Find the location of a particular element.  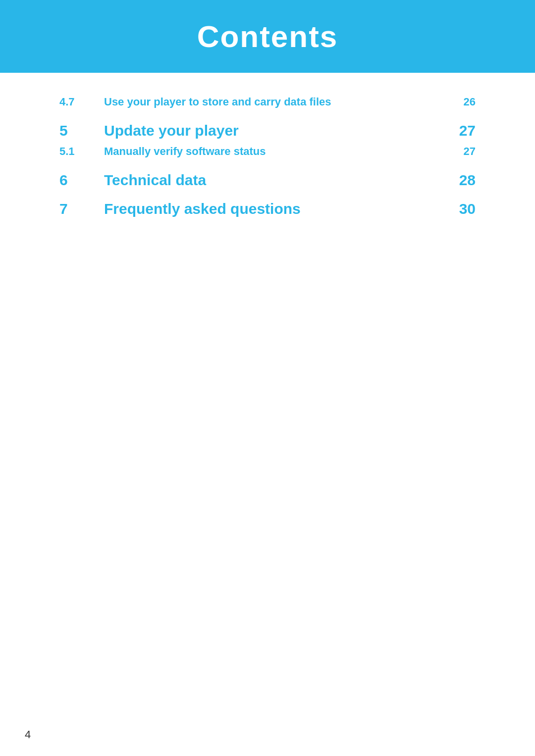

toc-label-7: Frequently asked questions is located at coordinates (275, 209).